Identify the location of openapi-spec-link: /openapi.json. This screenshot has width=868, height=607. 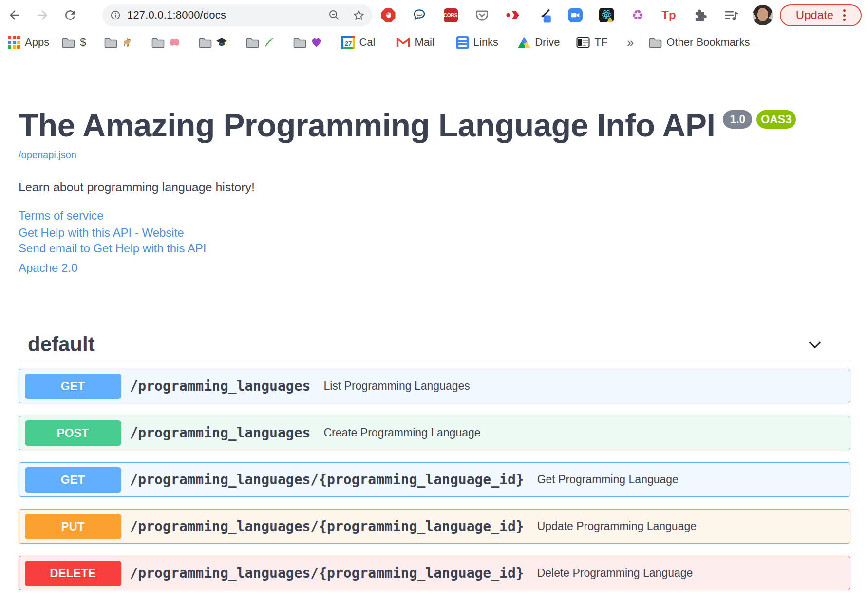
(48, 155).